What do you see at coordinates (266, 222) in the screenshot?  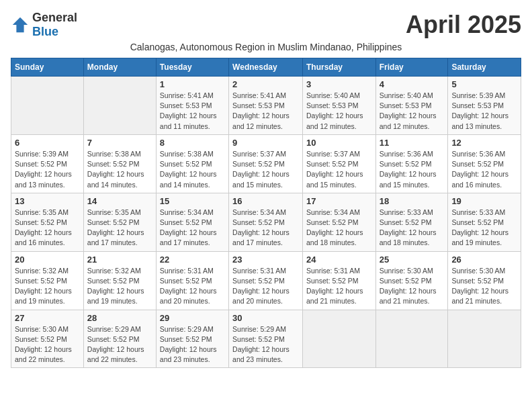 I see `calendar-week-row: 13Sunrise: 5:35 AM Sunset: 5:52 PM Dayli…` at bounding box center [266, 222].